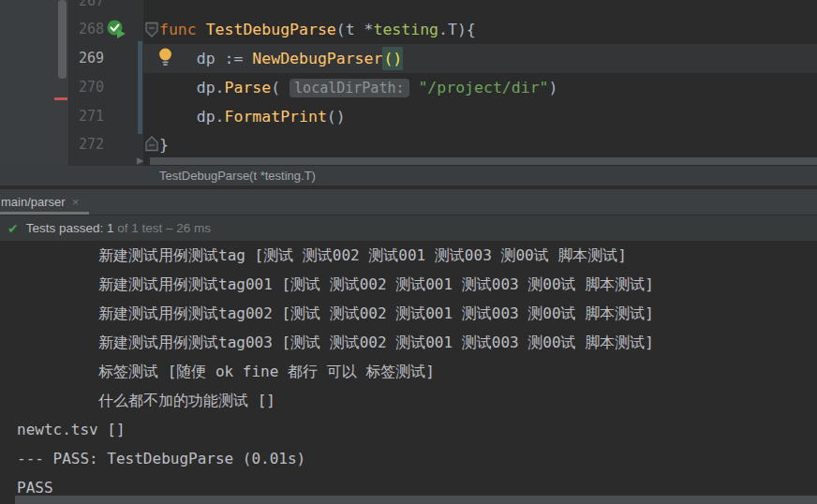 The image size is (817, 504). I want to click on code-token: .T){, so click(457, 30).